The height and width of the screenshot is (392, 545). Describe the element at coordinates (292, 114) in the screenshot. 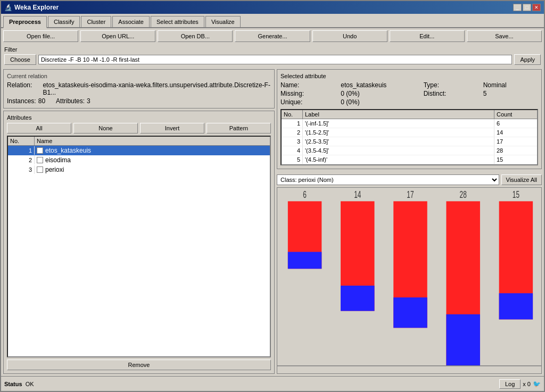

I see `data-col-no-header: No.` at that location.